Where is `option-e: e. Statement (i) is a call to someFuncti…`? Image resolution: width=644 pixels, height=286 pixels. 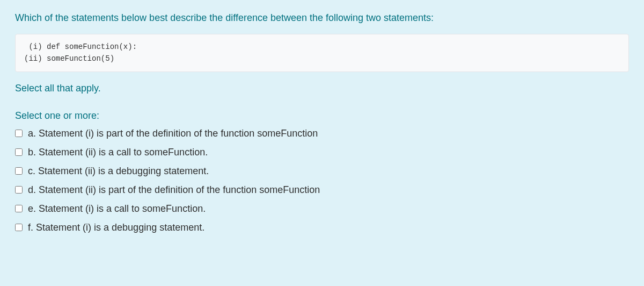
option-e: e. Statement (i) is a call to someFuncti… is located at coordinates (322, 209).